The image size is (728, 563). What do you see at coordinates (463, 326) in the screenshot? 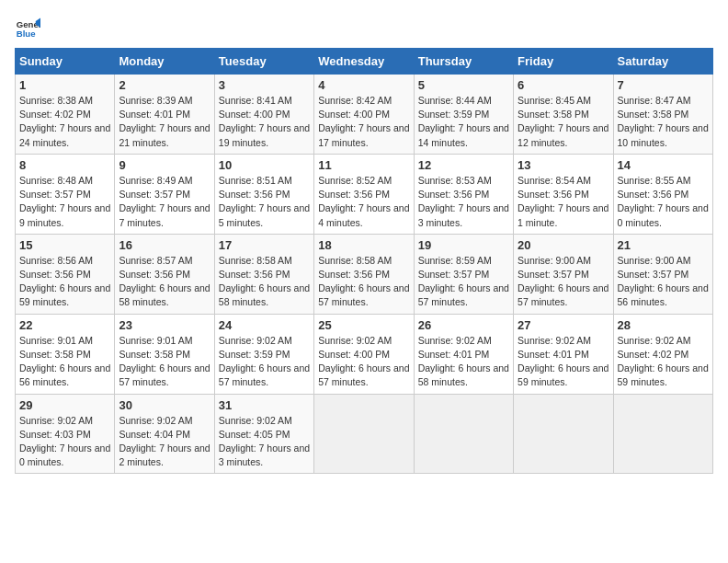
I see `day-number: 26` at bounding box center [463, 326].